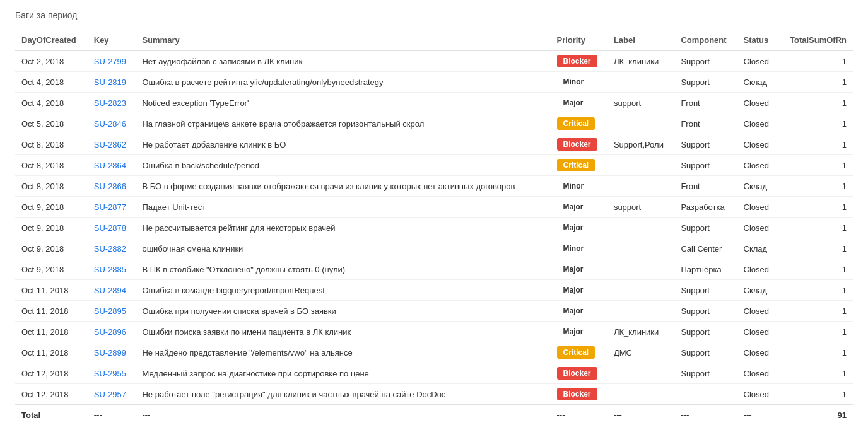  What do you see at coordinates (343, 332) in the screenshot?
I see `cell-summary: Ошибки поиска заявки по имени пациента в…` at bounding box center [343, 332].